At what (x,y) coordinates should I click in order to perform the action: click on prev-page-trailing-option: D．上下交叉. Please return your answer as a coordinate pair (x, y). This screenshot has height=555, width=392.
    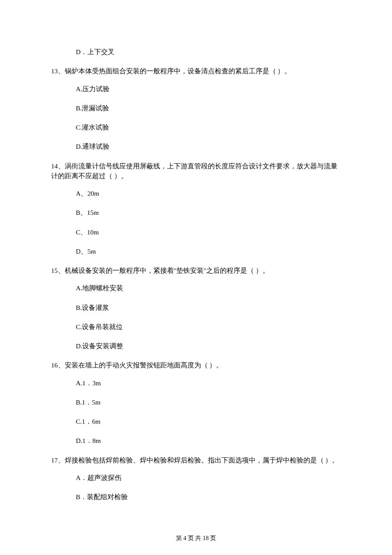
    Looking at the image, I should click on (208, 52).